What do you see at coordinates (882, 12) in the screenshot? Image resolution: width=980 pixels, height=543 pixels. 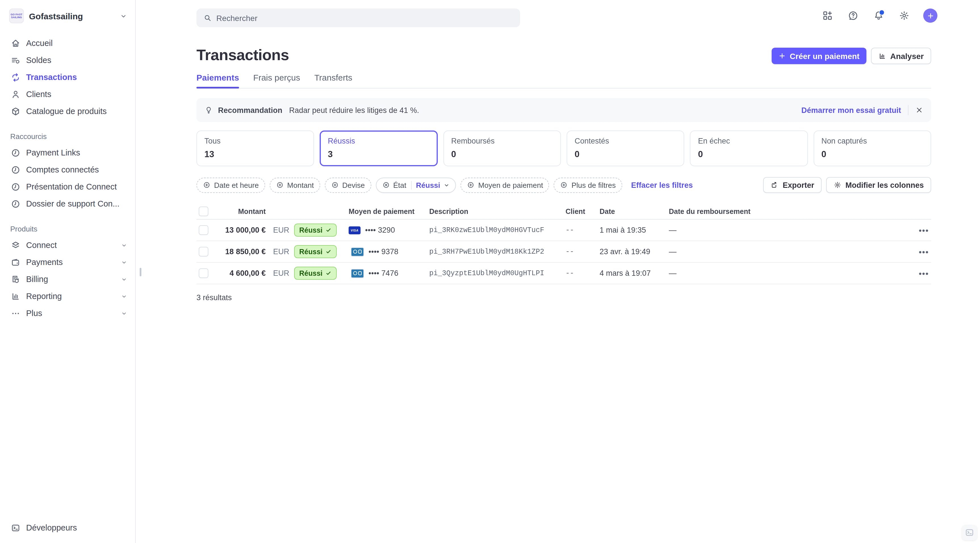 I see `notification-dot` at bounding box center [882, 12].